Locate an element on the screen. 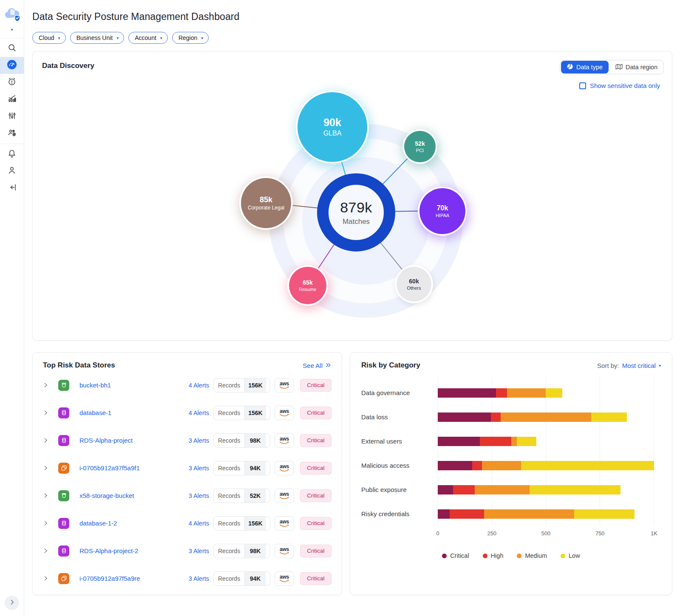 The image size is (680, 616). sidebar-item-notifications is located at coordinates (12, 154).